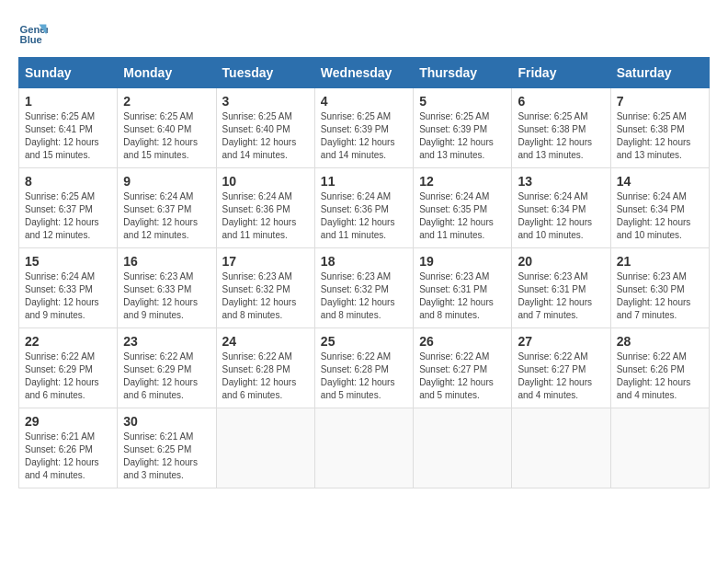 The width and height of the screenshot is (728, 563). Describe the element at coordinates (364, 101) in the screenshot. I see `day-number: 4` at that location.